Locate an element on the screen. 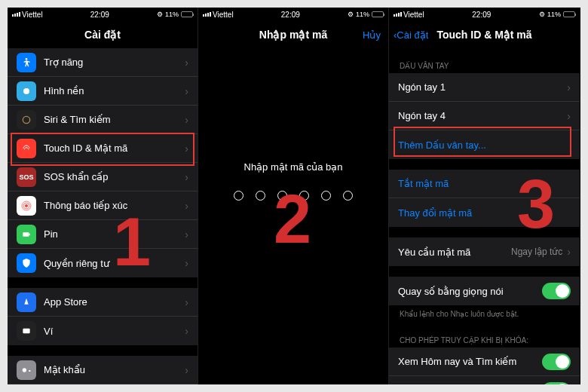  page-title: Cài đặt is located at coordinates (103, 35).